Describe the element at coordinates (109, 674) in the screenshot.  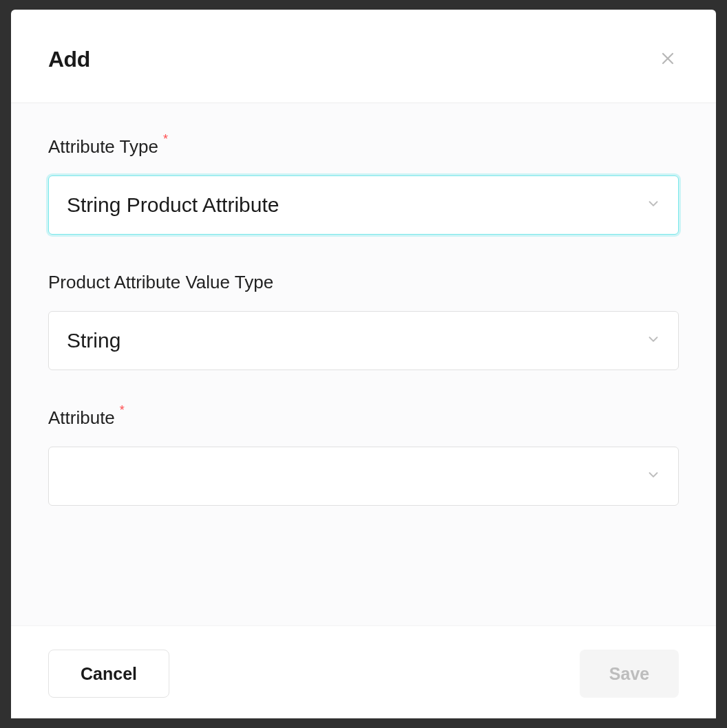
I see `cancel-button: Cancel` at that location.